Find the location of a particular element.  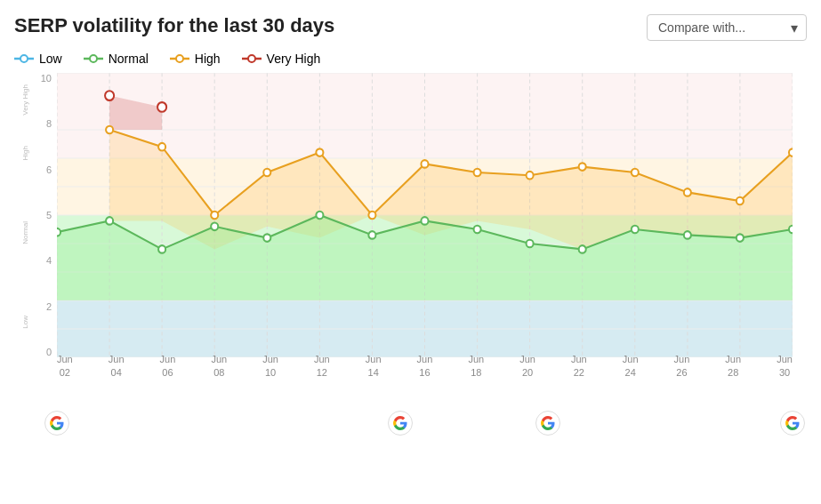

page-title: SERP volatility for the last 30 days is located at coordinates (174, 26).